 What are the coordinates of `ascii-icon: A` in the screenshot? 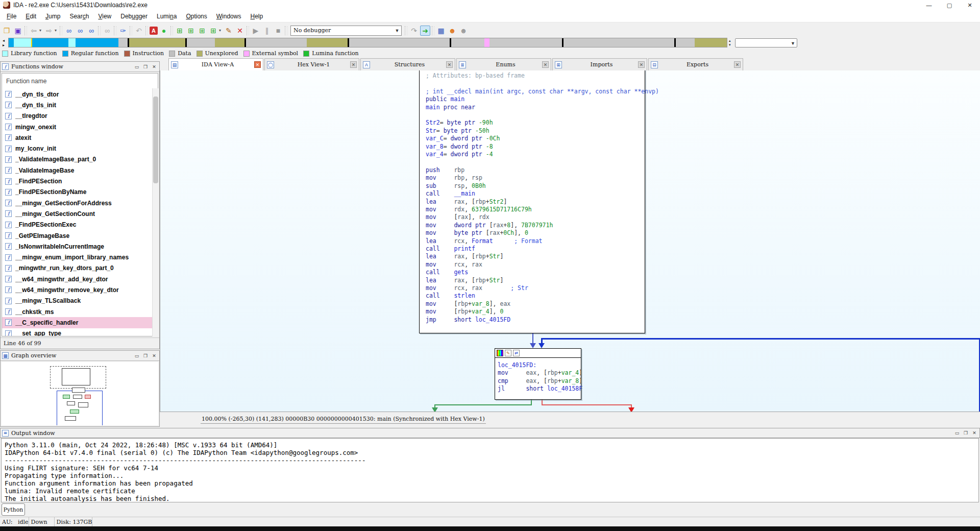 It's located at (154, 31).